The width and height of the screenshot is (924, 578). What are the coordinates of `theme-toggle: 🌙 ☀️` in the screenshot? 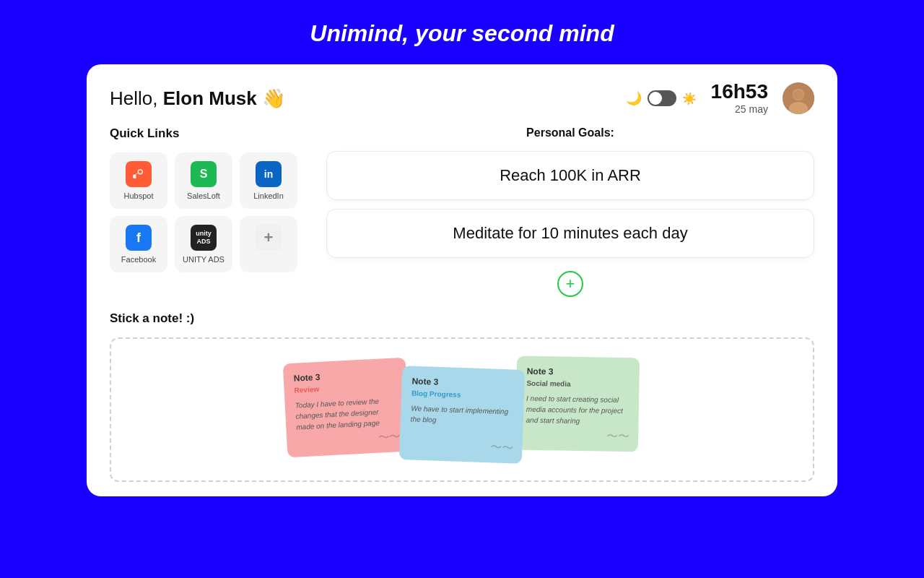 It's located at (661, 98).